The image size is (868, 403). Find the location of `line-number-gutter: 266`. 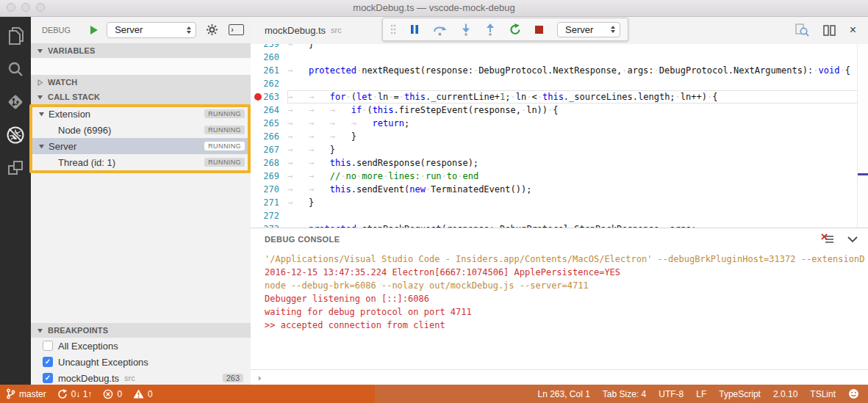

line-number-gutter: 266 is located at coordinates (269, 137).